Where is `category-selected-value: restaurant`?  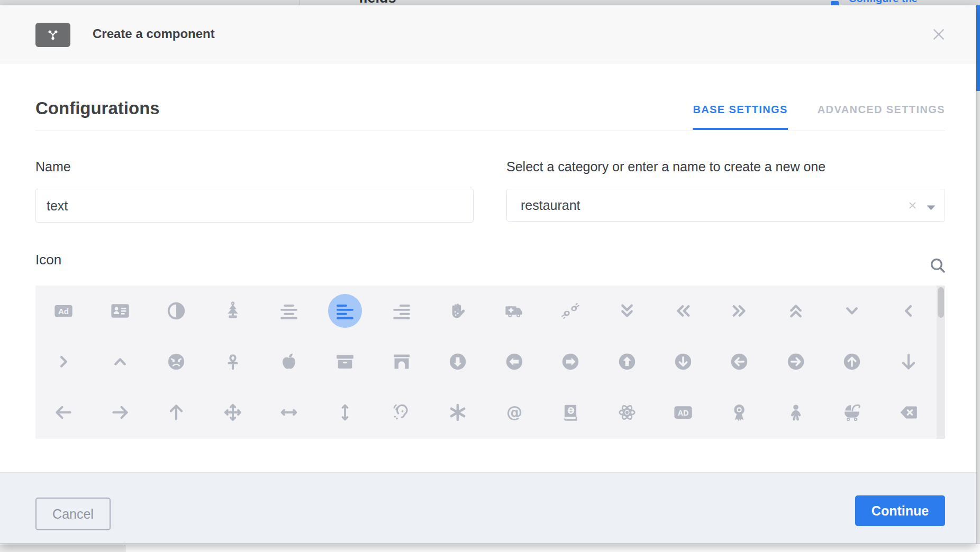 category-selected-value: restaurant is located at coordinates (550, 205).